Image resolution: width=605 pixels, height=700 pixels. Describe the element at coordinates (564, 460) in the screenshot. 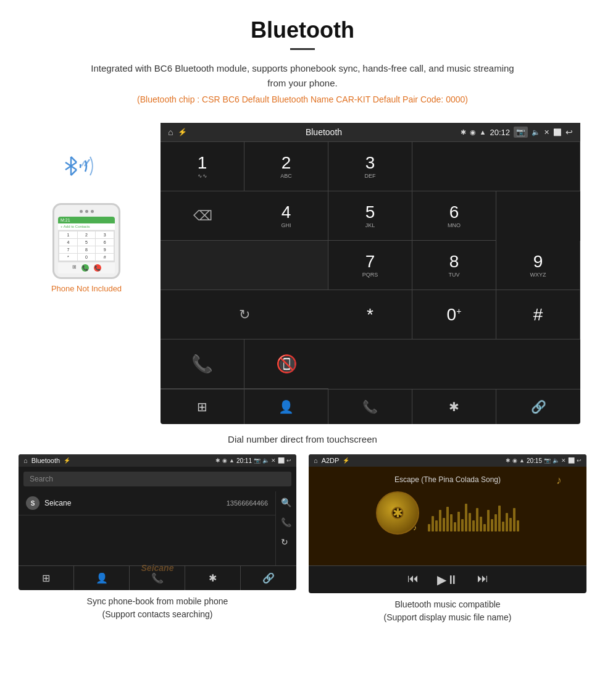

I see `music-close: ✕` at that location.